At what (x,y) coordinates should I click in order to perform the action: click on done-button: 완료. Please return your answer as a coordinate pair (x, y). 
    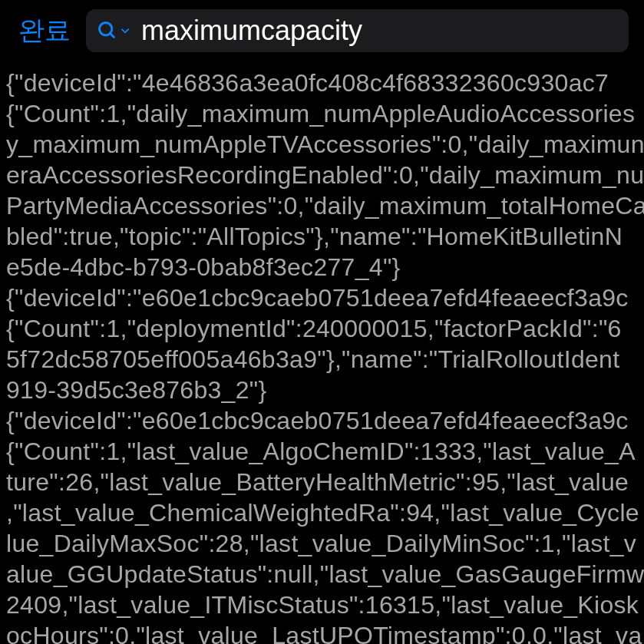
    Looking at the image, I should click on (45, 31).